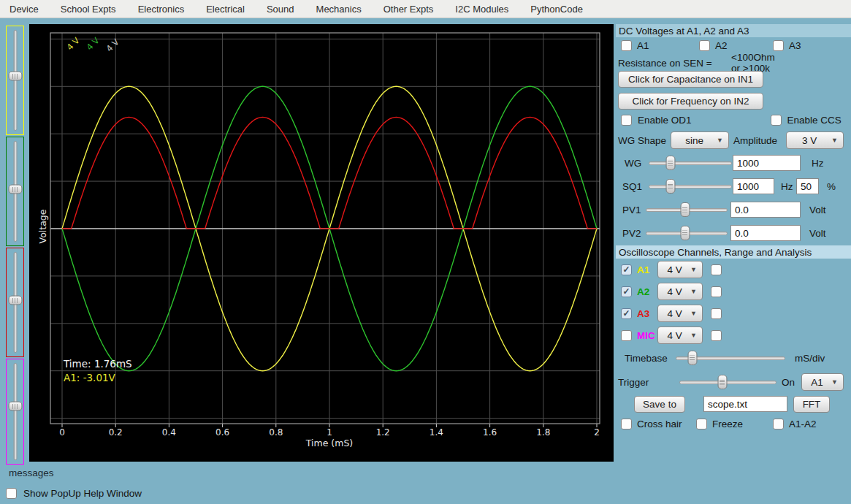  I want to click on sq1-unit-label: Hz, so click(787, 187).